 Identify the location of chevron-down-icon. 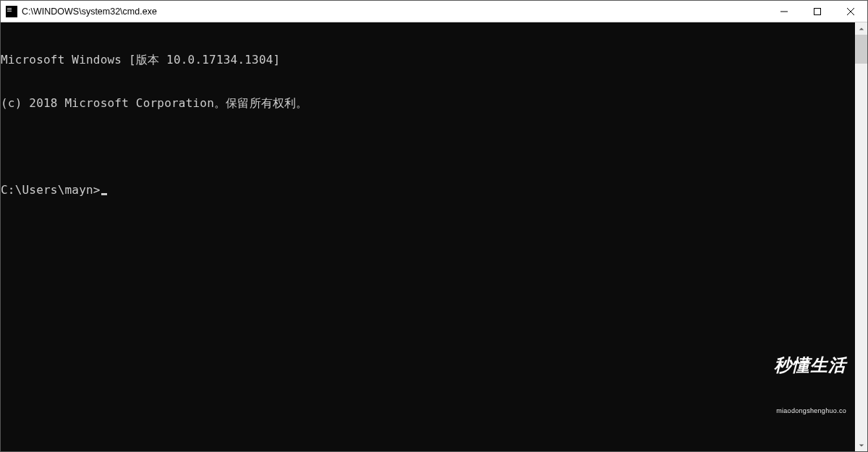
(861, 445).